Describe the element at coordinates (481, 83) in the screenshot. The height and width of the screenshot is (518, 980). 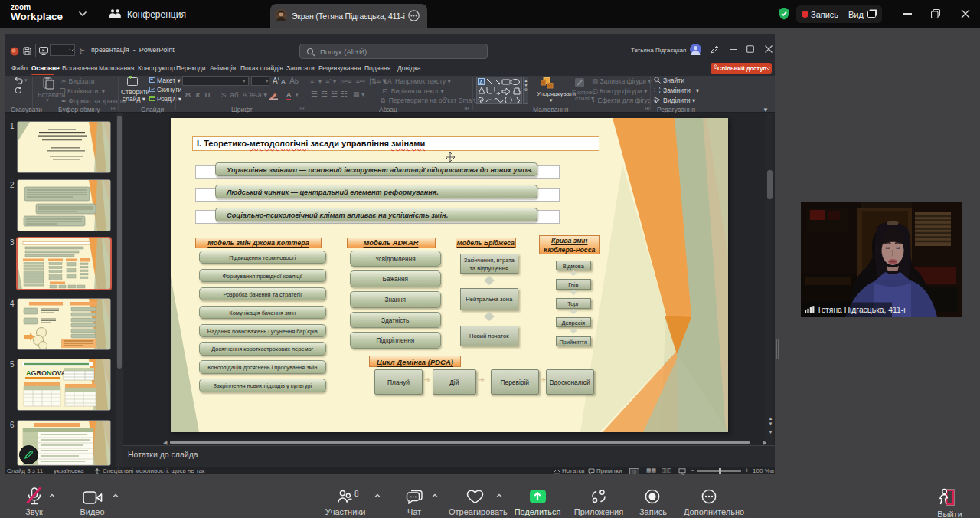
I see `svg-text: А` at that location.